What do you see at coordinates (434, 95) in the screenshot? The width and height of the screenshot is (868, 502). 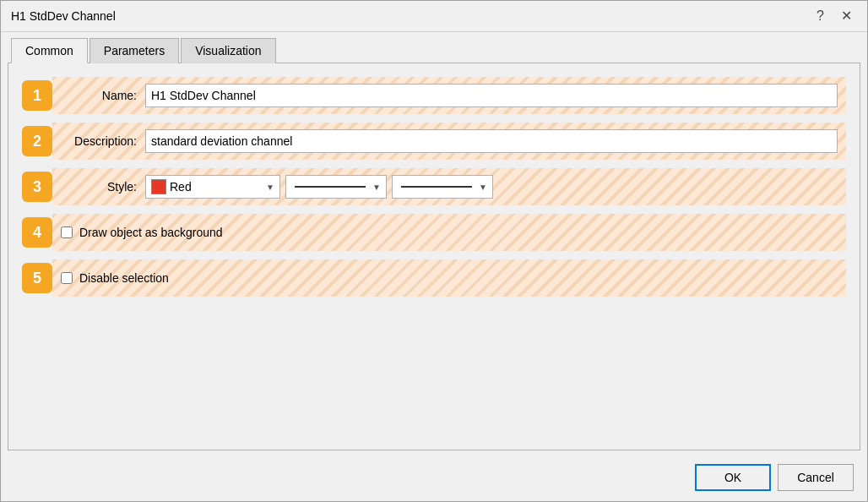 I see `row-name: 1 Name:` at bounding box center [434, 95].